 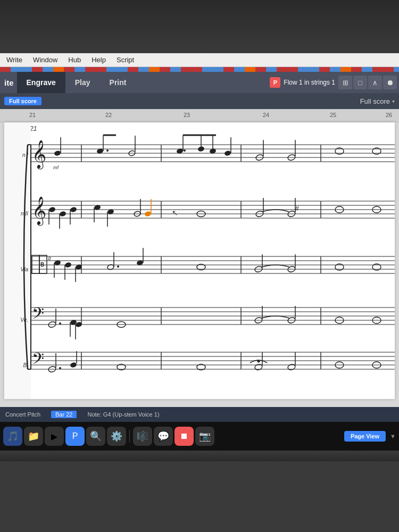 I want to click on mode-tabs-bar: ite Engrave Play Print P Flow 1 in strin…, so click(x=200, y=82).